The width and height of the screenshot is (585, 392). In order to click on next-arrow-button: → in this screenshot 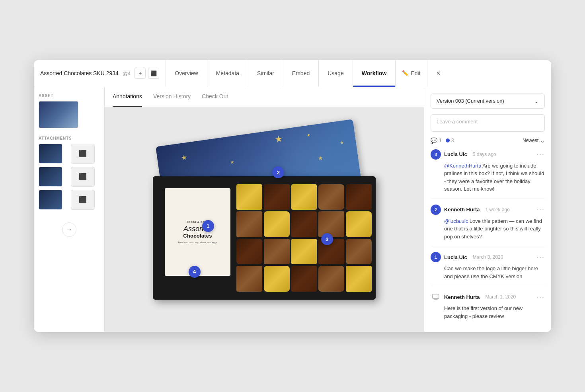, I will do `click(69, 230)`.